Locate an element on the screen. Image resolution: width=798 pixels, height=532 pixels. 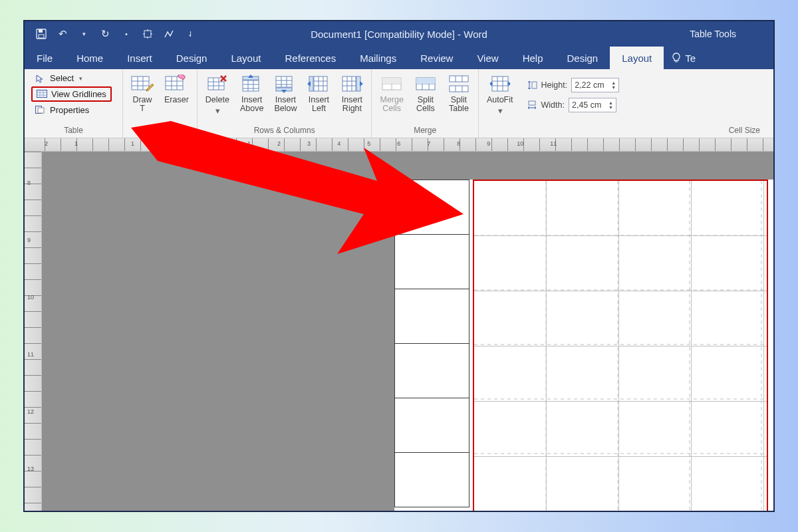
height-icon is located at coordinates (532, 85).